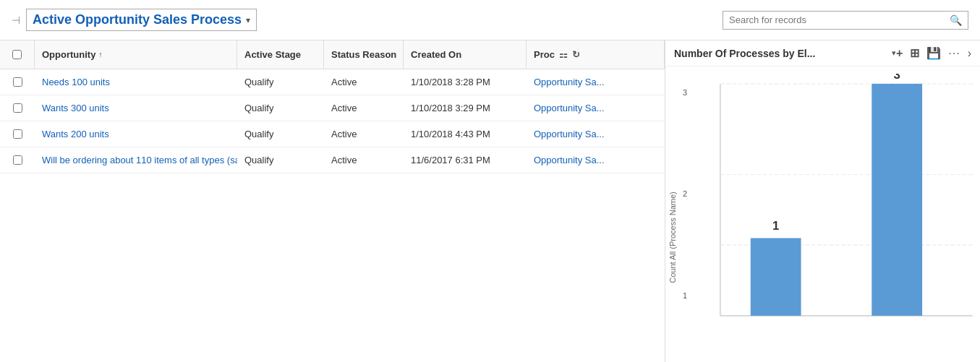  I want to click on refresh-icon: ↻, so click(576, 55).